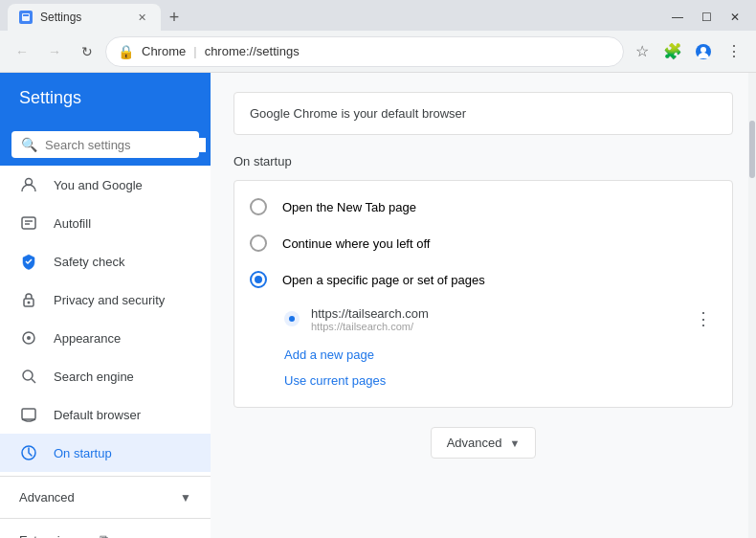 Image resolution: width=756 pixels, height=538 pixels. What do you see at coordinates (87, 339) in the screenshot?
I see `sidebar-label-appearance: Appearance` at bounding box center [87, 339].